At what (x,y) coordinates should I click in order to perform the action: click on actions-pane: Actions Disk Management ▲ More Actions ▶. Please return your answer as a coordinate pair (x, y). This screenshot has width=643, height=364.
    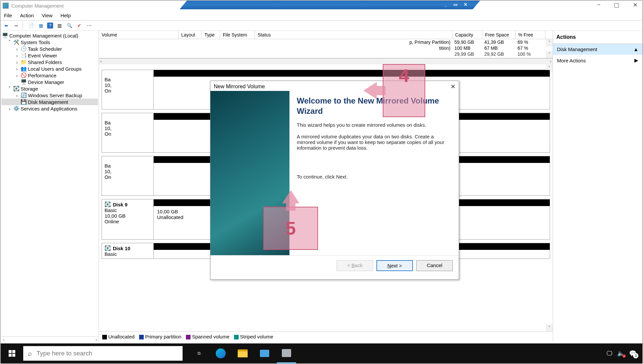
    Looking at the image, I should click on (598, 186).